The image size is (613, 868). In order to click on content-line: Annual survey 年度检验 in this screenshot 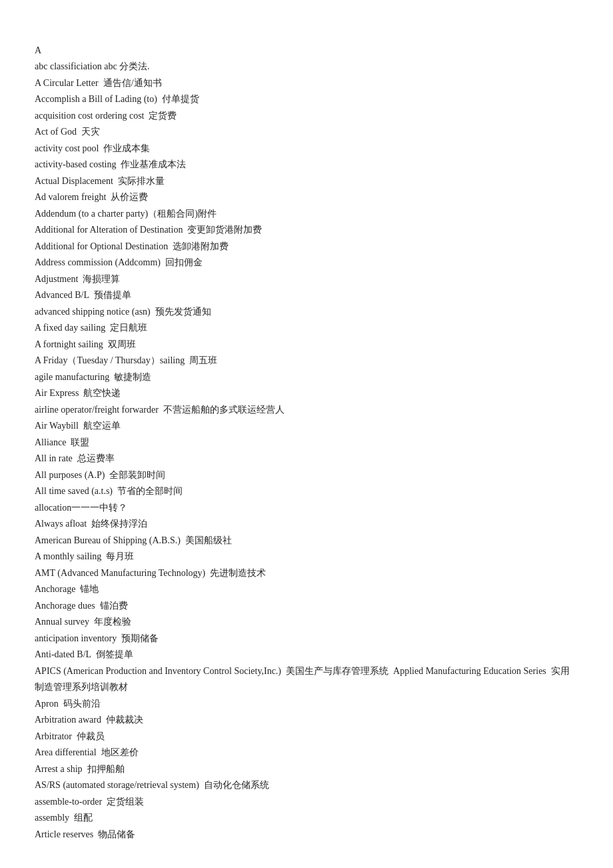, I will do `click(306, 623)`.